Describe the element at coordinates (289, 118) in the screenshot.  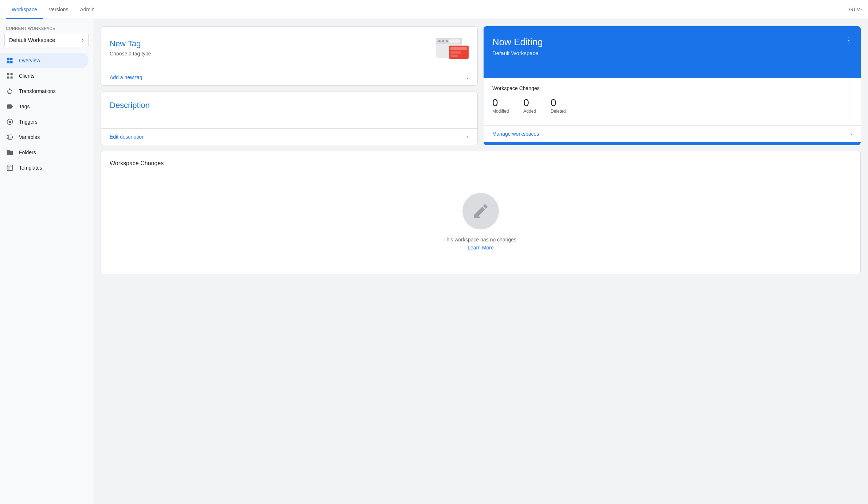
I see `description-card: Description Edit description ›` at that location.